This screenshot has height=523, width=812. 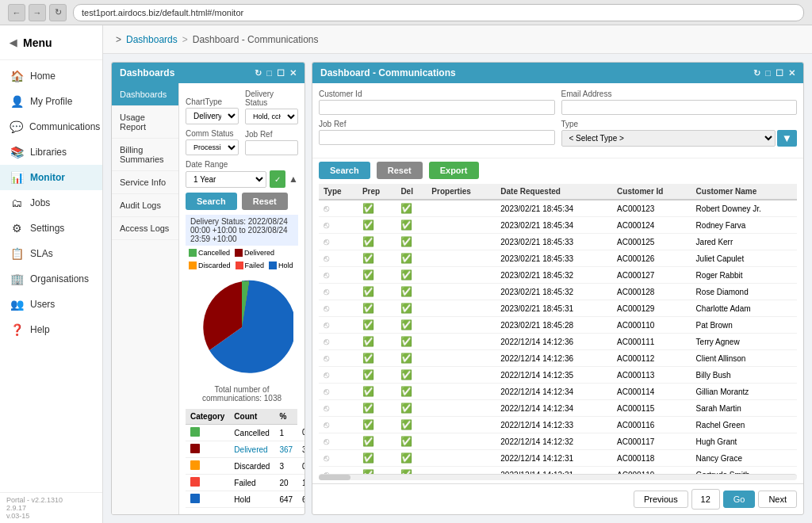 I want to click on sidebar-item-users: 👥 Users, so click(x=51, y=304).